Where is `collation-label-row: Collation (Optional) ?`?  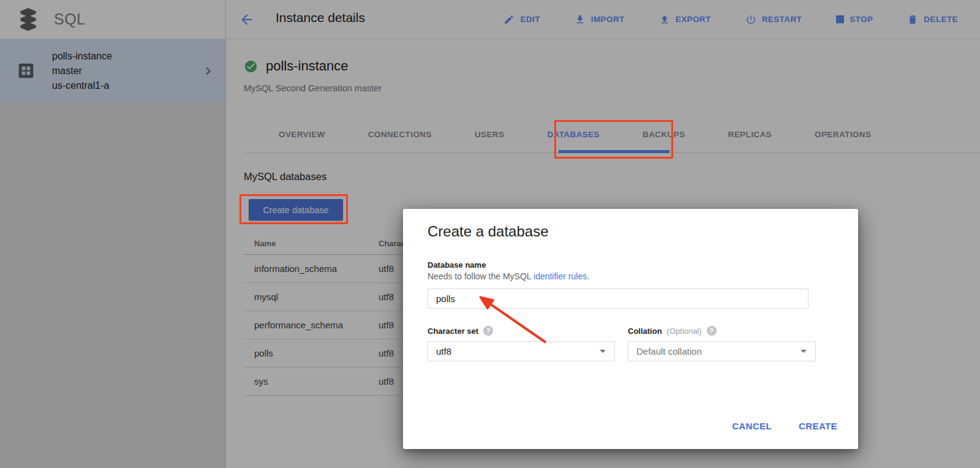 collation-label-row: Collation (Optional) ? is located at coordinates (673, 331).